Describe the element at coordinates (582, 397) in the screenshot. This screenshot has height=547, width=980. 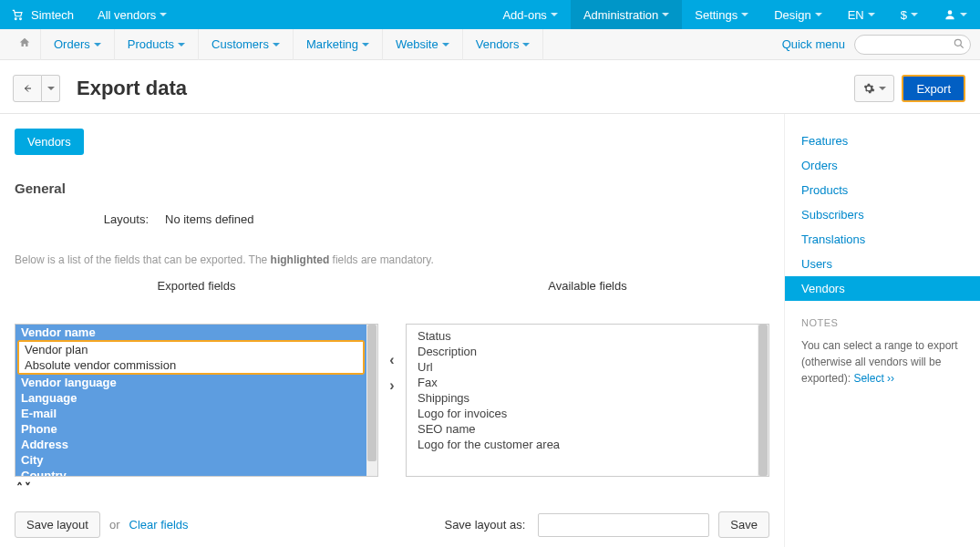
I see `field-option: Shippings` at that location.